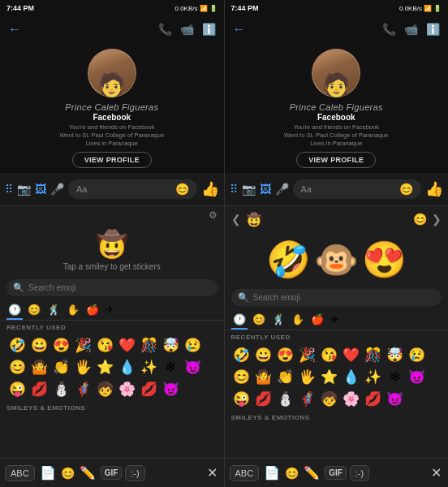 The height and width of the screenshot is (487, 448). Describe the element at coordinates (434, 189) in the screenshot. I see `thumb-icon-right: 👍` at that location.